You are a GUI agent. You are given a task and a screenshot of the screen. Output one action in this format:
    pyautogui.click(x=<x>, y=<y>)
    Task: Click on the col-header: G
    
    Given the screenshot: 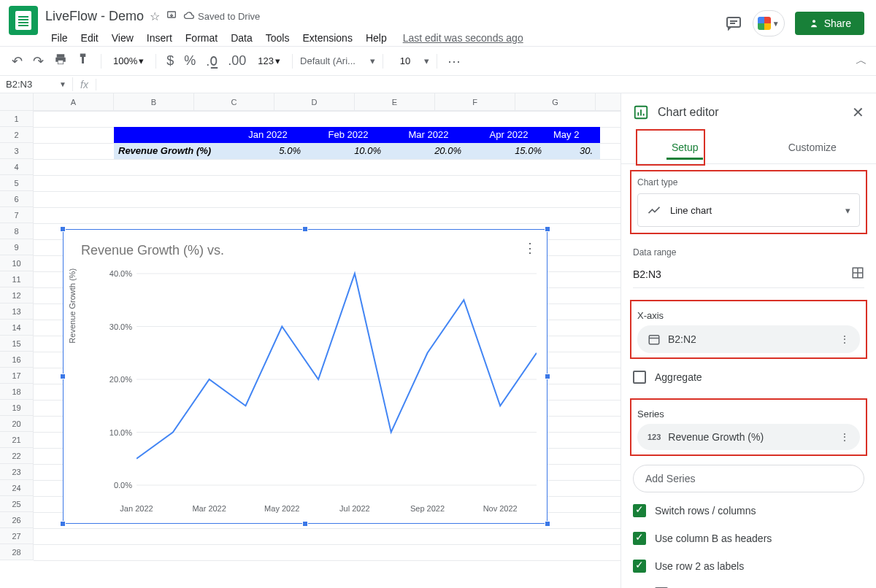 What is the action you would take?
    pyautogui.click(x=556, y=102)
    